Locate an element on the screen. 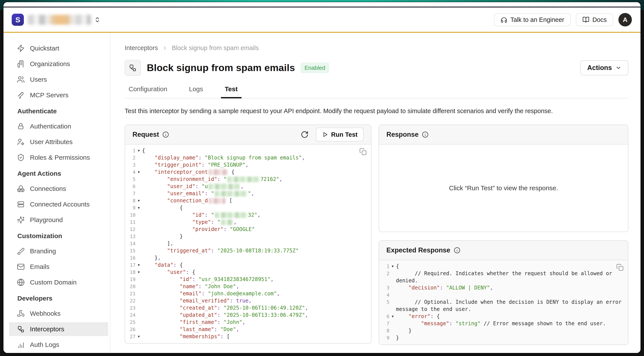 Image resolution: width=644 pixels, height=356 pixels. sidebar-item-users: Users is located at coordinates (58, 79).